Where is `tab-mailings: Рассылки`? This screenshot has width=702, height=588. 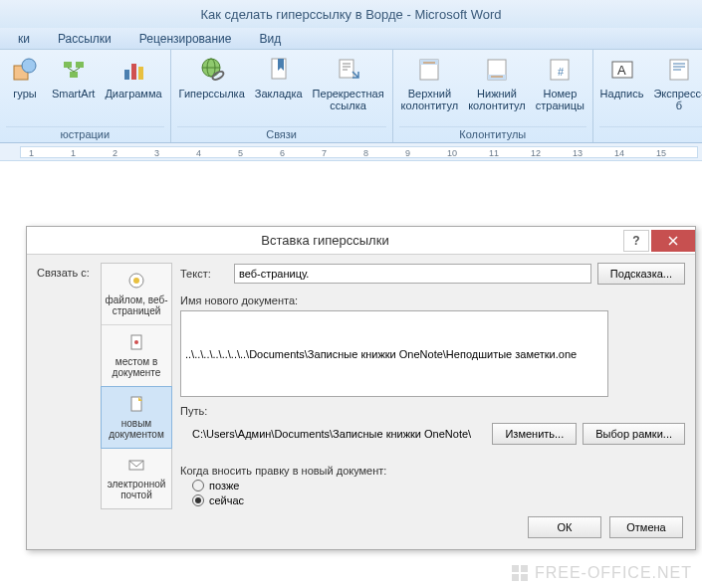
tab-mailings: Рассылки is located at coordinates (85, 39).